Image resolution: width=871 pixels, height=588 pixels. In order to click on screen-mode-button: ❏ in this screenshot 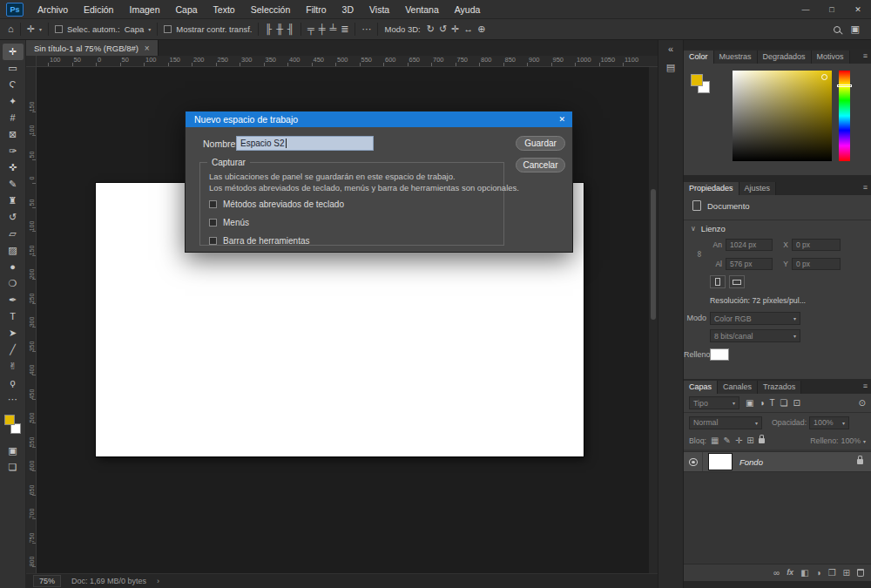, I will do `click(13, 467)`.